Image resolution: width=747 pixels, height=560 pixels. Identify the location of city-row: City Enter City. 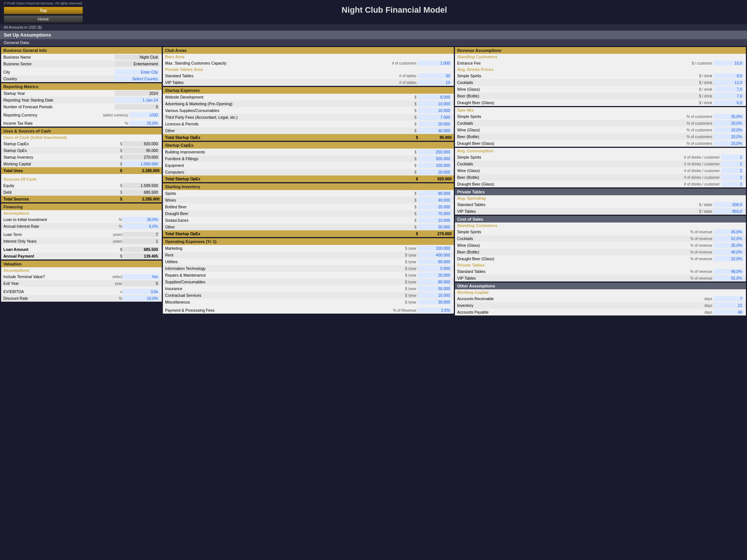
(81, 72).